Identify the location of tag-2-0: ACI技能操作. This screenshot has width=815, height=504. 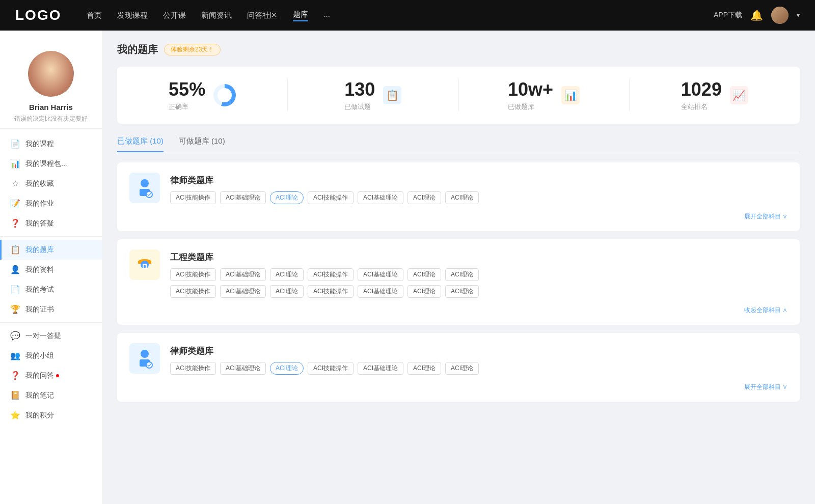
(193, 369).